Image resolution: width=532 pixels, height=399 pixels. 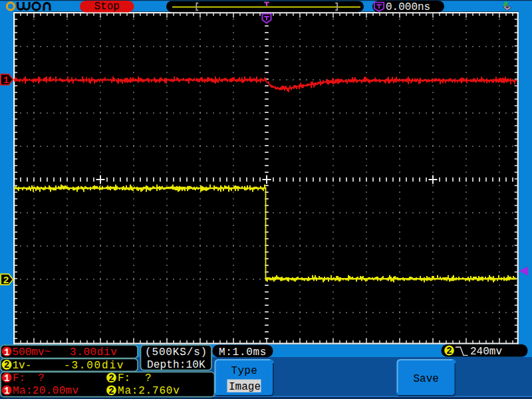 What do you see at coordinates (23, 366) in the screenshot?
I see `svg-text: 1v-` at bounding box center [23, 366].